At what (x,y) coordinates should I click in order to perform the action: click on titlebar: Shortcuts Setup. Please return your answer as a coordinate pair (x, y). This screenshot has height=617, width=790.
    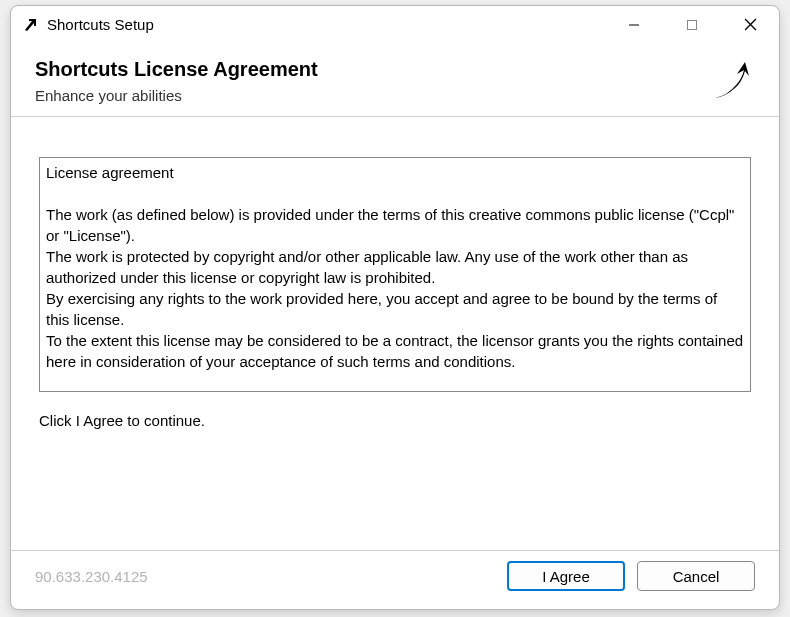
    Looking at the image, I should click on (395, 25).